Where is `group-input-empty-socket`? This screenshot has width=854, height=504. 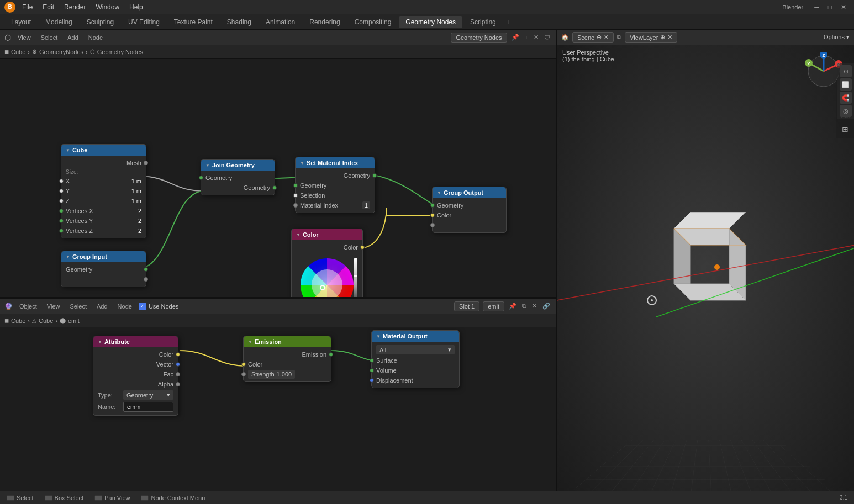 group-input-empty-socket is located at coordinates (146, 279).